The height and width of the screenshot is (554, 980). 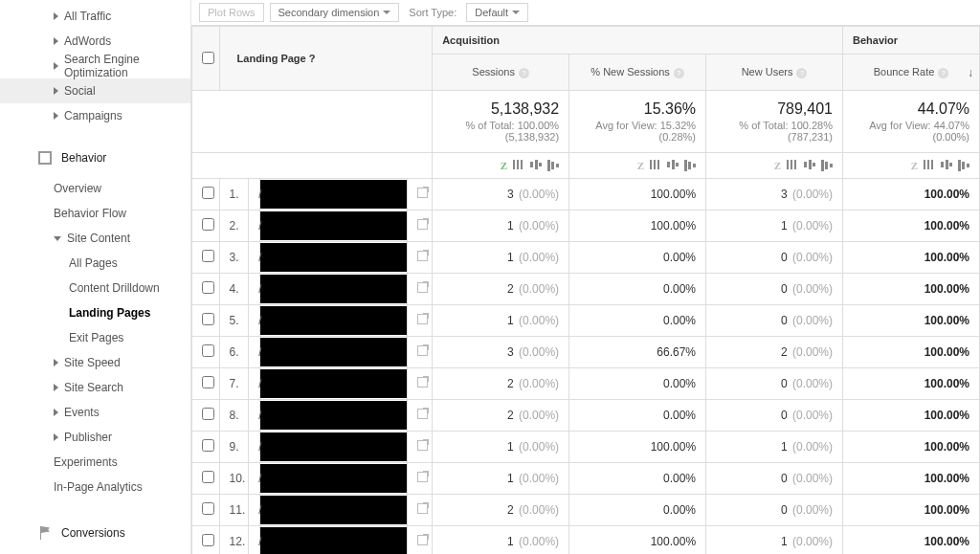 What do you see at coordinates (637, 166) in the screenshot?
I see `viz-toggle-pctnew: Z` at bounding box center [637, 166].